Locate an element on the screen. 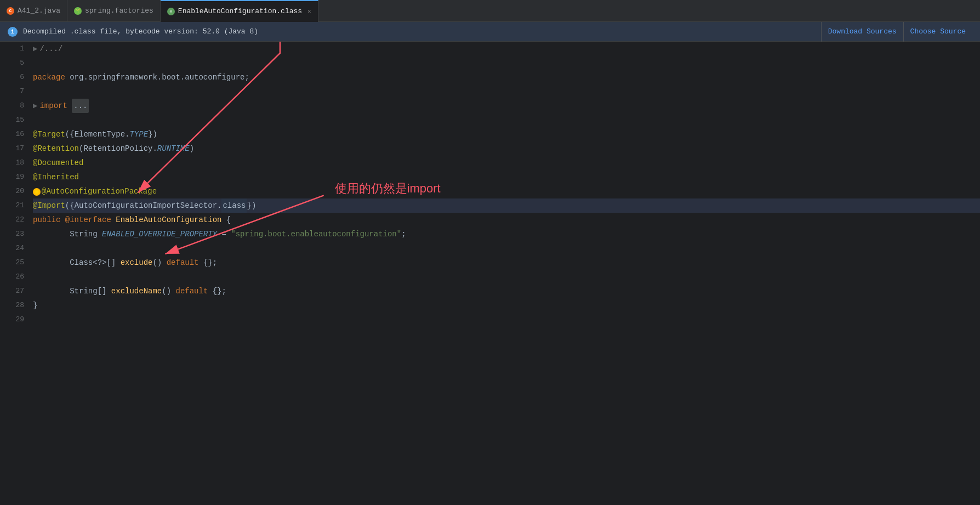 This screenshot has height=505, width=980. ln-16: 16 is located at coordinates (12, 134).